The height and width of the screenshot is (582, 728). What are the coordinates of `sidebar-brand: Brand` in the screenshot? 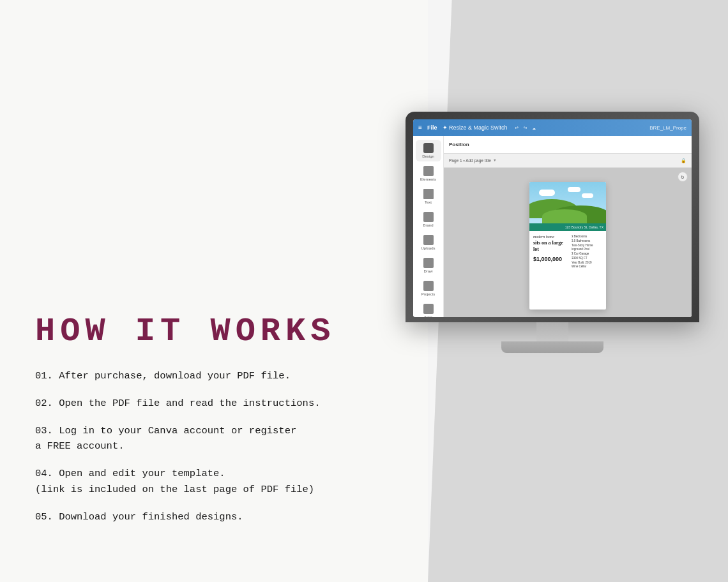 It's located at (428, 220).